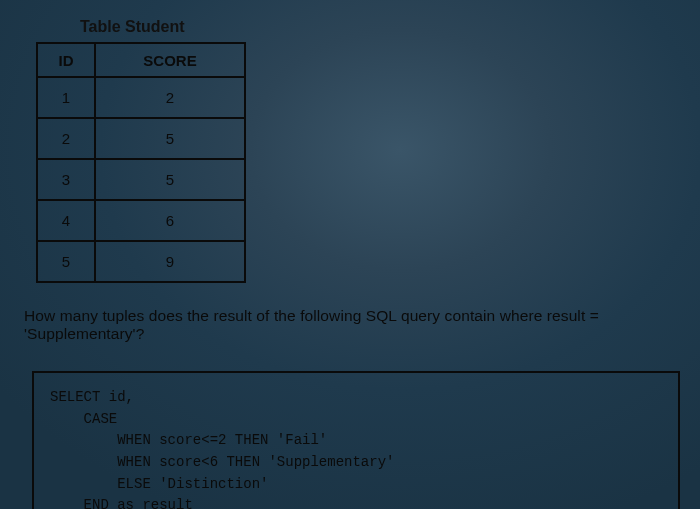 This screenshot has width=700, height=509. I want to click on cell-id: 3, so click(66, 180).